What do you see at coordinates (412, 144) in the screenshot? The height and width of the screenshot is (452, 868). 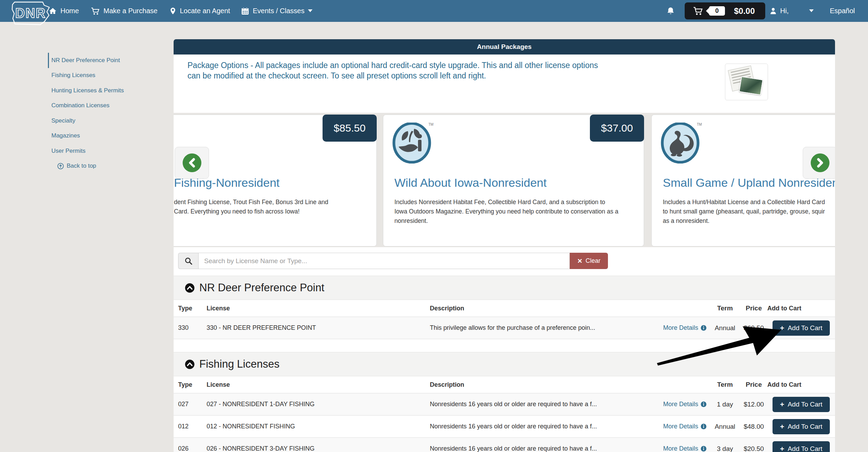 I see `wild-about-iowa-logo: TM` at bounding box center [412, 144].